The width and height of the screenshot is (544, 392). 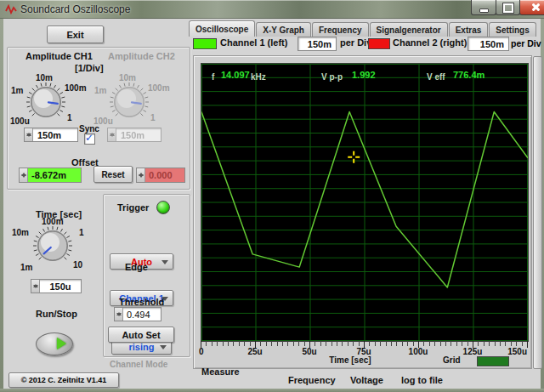 I want to click on veff-readout-value: 776.4m, so click(x=469, y=75).